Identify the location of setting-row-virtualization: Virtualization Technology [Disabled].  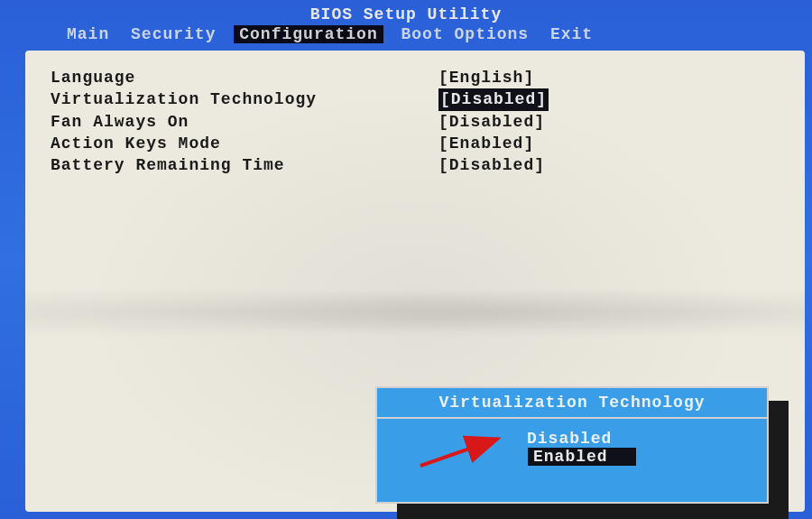
(415, 99).